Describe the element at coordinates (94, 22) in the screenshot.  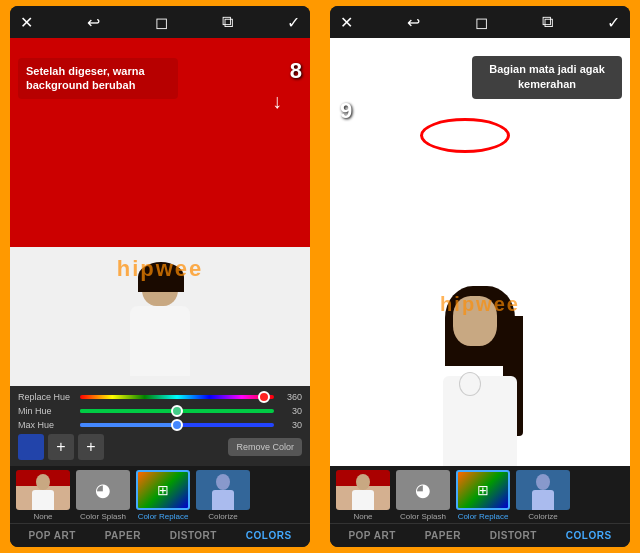
I see `undo-icon: ↩` at that location.